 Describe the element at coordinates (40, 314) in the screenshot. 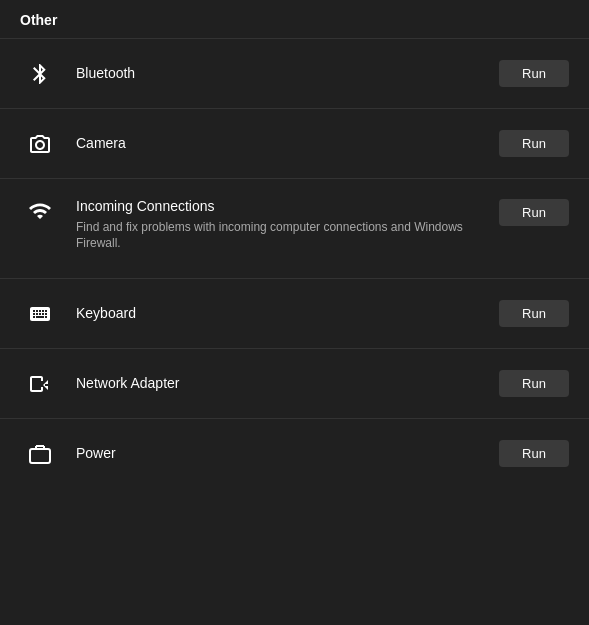

I see `keyboard-icon` at that location.